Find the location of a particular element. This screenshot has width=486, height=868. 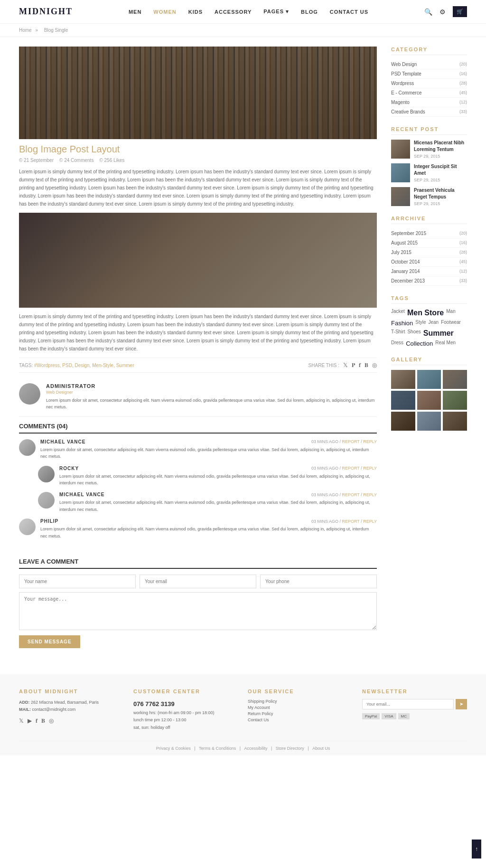

tag-jacket: Jacket is located at coordinates (398, 313).